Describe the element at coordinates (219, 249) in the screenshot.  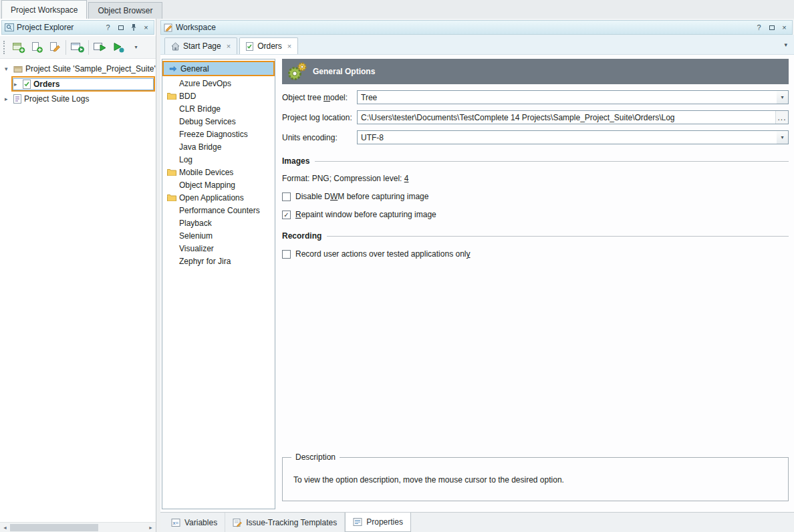
I see `category-visualizer: Visualizer` at that location.